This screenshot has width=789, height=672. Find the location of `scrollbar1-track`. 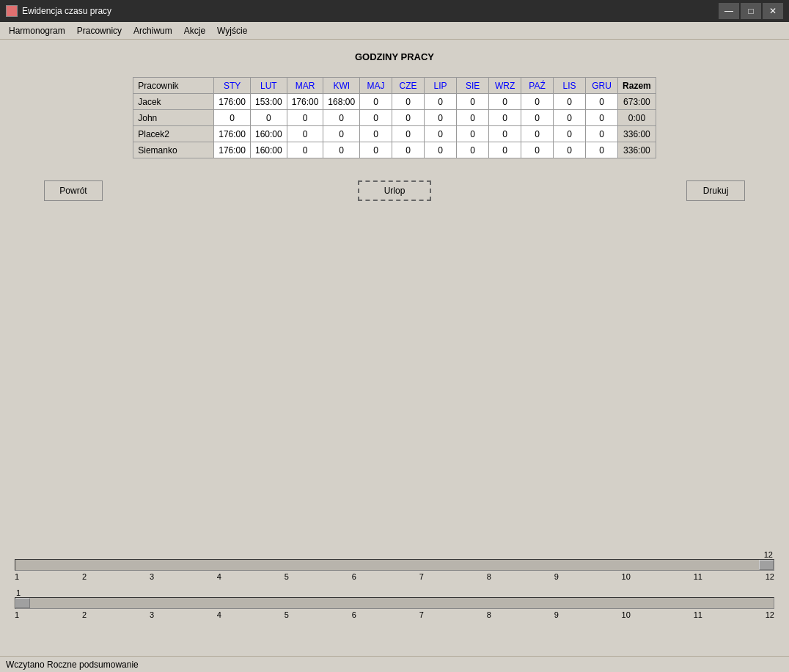

scrollbar1-track is located at coordinates (394, 565).